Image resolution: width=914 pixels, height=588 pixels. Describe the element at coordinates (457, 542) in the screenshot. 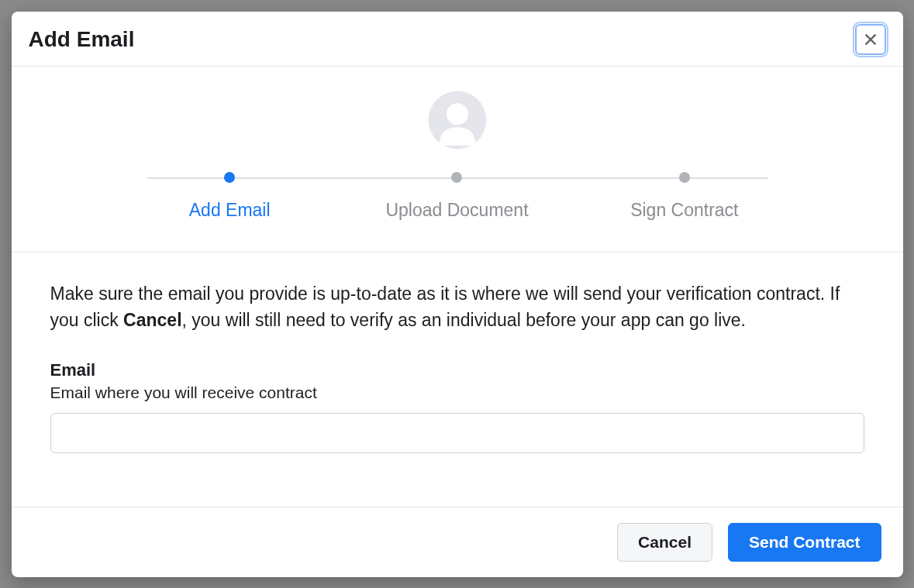

I see `modal-footer: Cancel Send Contract` at that location.